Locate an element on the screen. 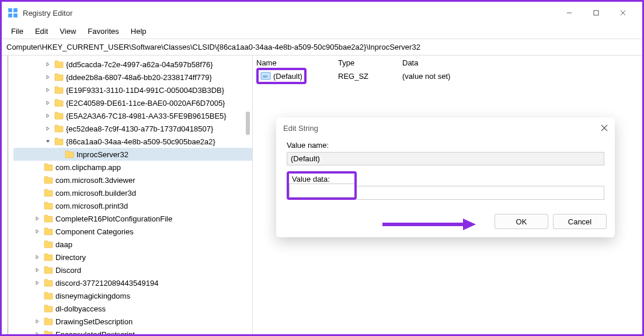  tree-item: Component Categories is located at coordinates (133, 231).